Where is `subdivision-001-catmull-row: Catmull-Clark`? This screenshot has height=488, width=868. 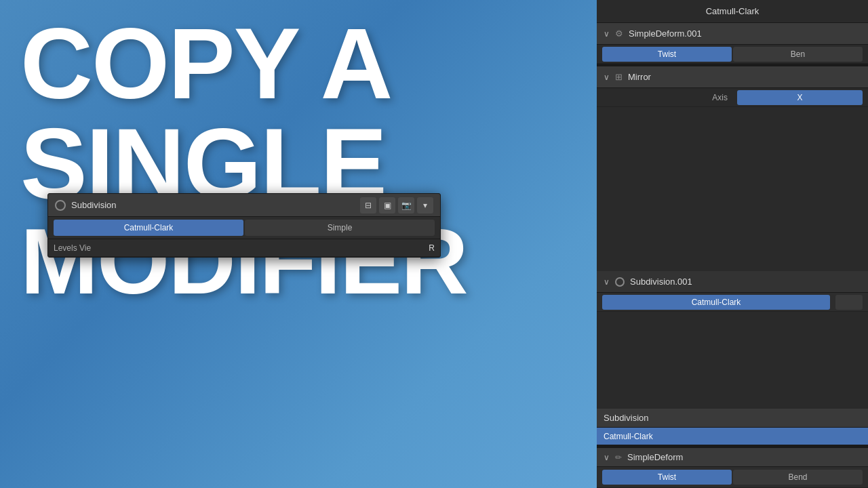 subdivision-001-catmull-row: Catmull-Clark is located at coordinates (732, 302).